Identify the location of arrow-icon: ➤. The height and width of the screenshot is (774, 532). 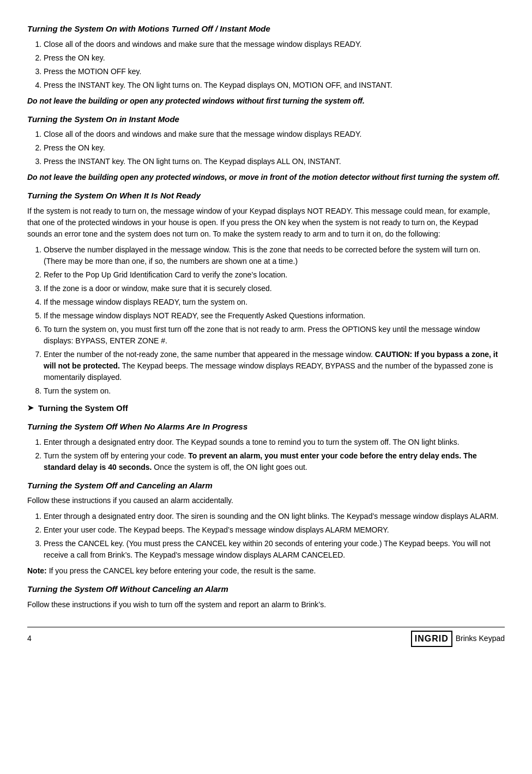
(31, 408).